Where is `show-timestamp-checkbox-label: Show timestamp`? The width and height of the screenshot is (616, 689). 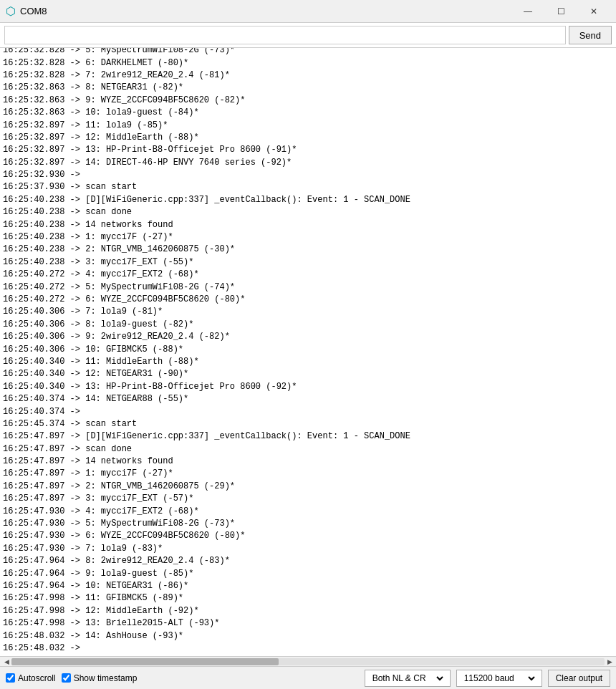
show-timestamp-checkbox-label: Show timestamp is located at coordinates (100, 678).